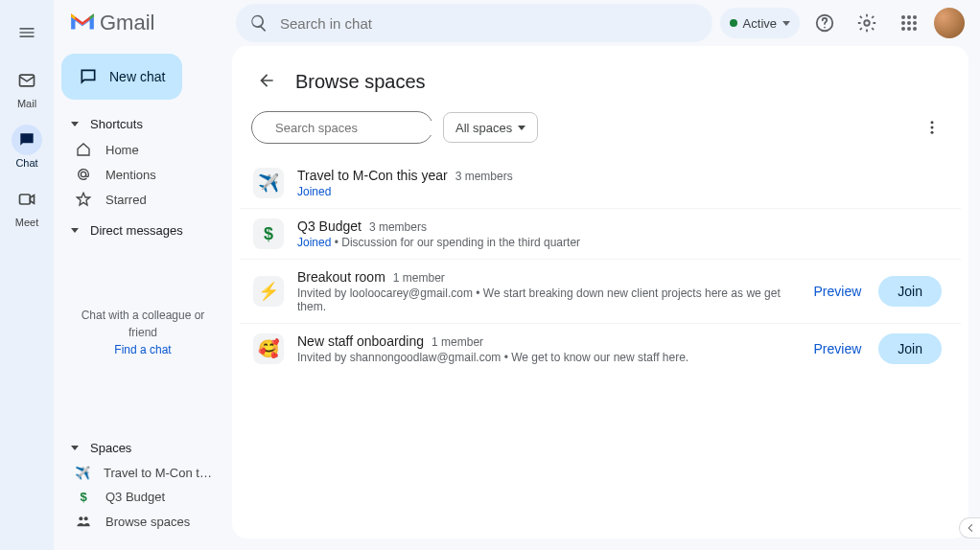  I want to click on help-icon, so click(825, 23).